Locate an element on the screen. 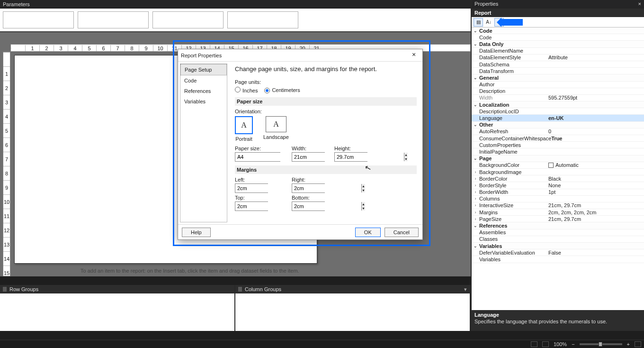 The width and height of the screenshot is (644, 348). ok-button: OK is located at coordinates (368, 232).